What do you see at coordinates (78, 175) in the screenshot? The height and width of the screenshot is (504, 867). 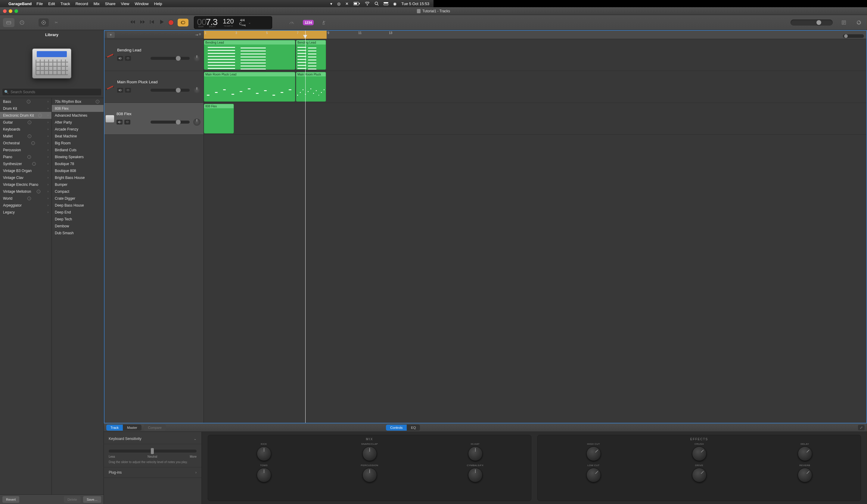 I see `library-patch-column: 70s Rhythm Box↓808 FlexAdvanced Machines…` at bounding box center [78, 175].